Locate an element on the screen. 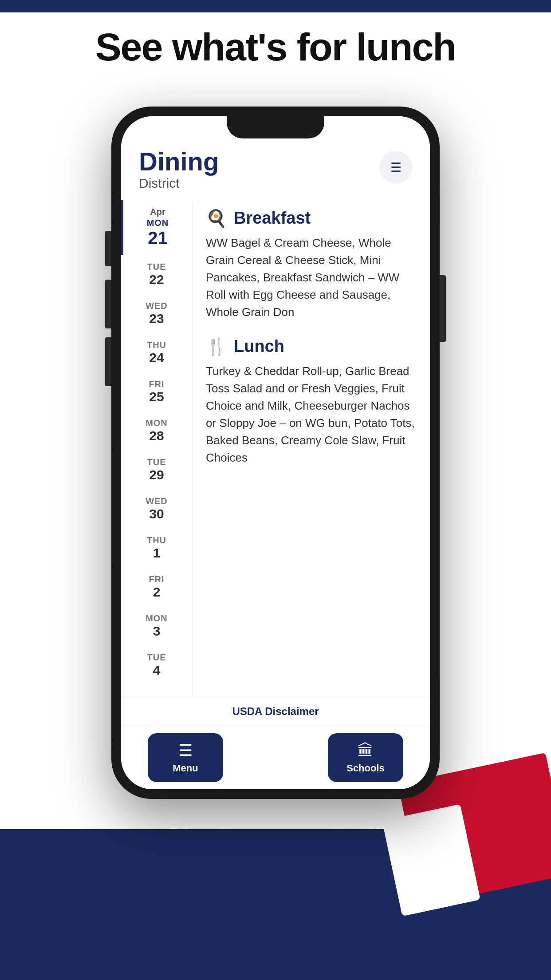 This screenshot has height=980, width=551. phone-button-power is located at coordinates (443, 308).